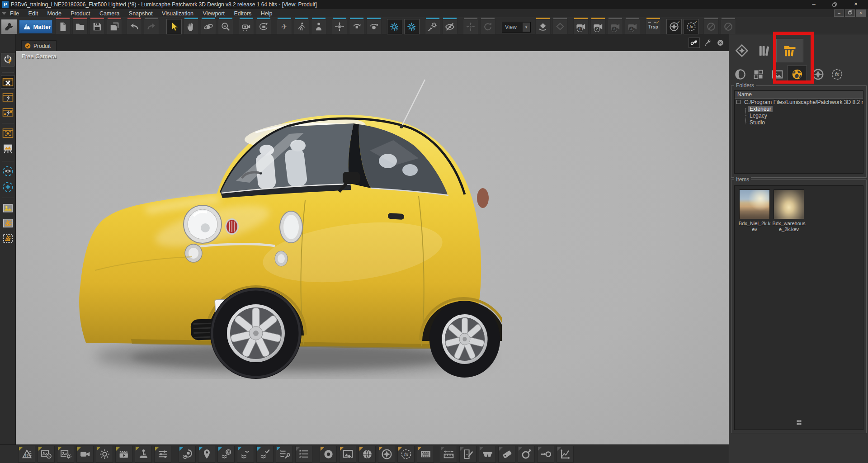 The height and width of the screenshot is (463, 868). What do you see at coordinates (8, 133) in the screenshot?
I see `render-region-button` at bounding box center [8, 133].